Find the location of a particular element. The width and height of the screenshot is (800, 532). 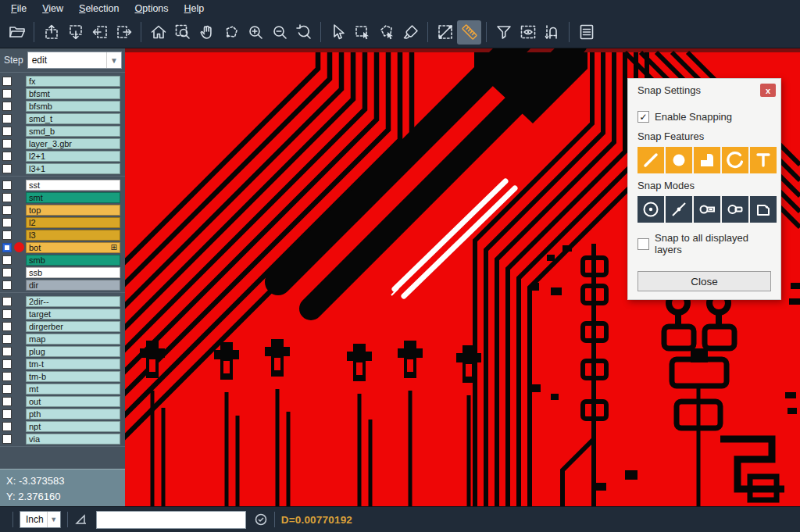

mode-midpoint-button is located at coordinates (679, 209).